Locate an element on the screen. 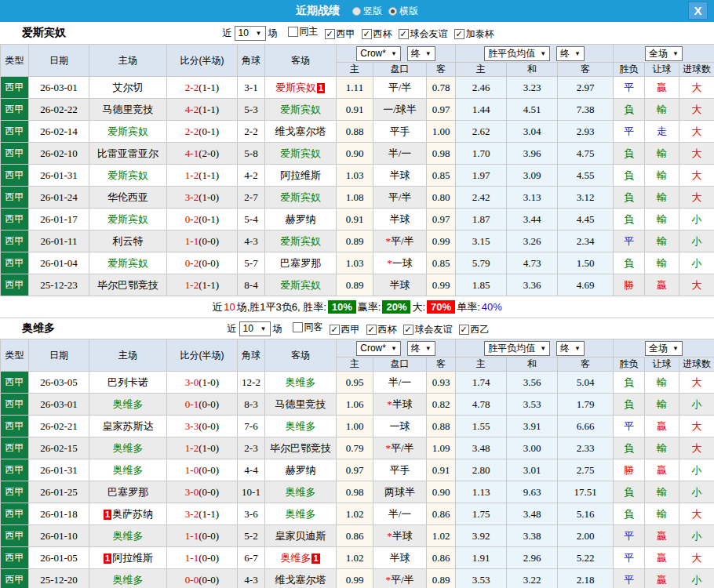 The width and height of the screenshot is (714, 588). col-type: 类型 is located at coordinates (15, 61).